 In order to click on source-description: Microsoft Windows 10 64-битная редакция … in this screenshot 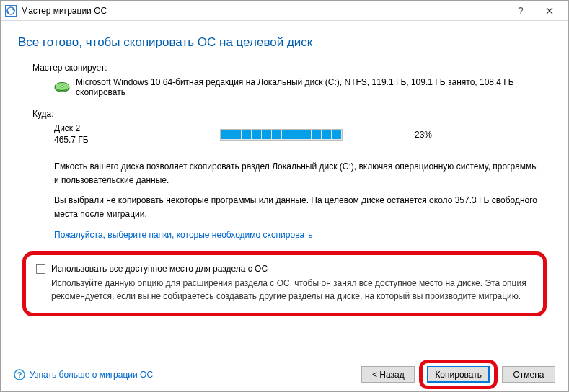, I will do `click(313, 87)`.